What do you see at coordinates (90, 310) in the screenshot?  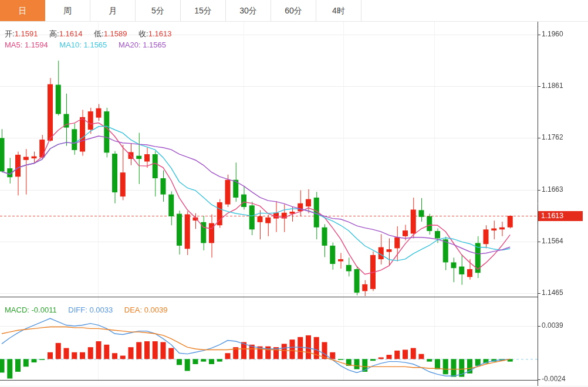 I see `diff-value-legend: DIFF: 0.0033` at bounding box center [90, 310].